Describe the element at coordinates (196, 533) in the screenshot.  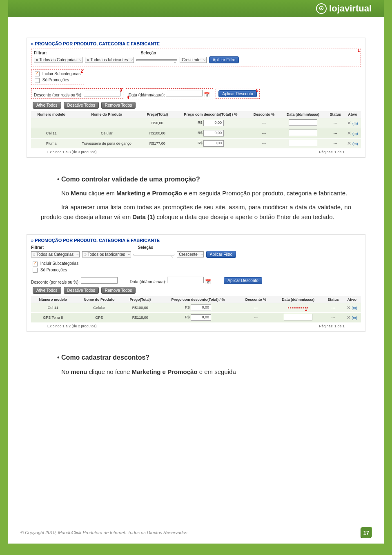
I see `page-footer: © Copyright 2010, MundoClick Produtora d…` at that location.